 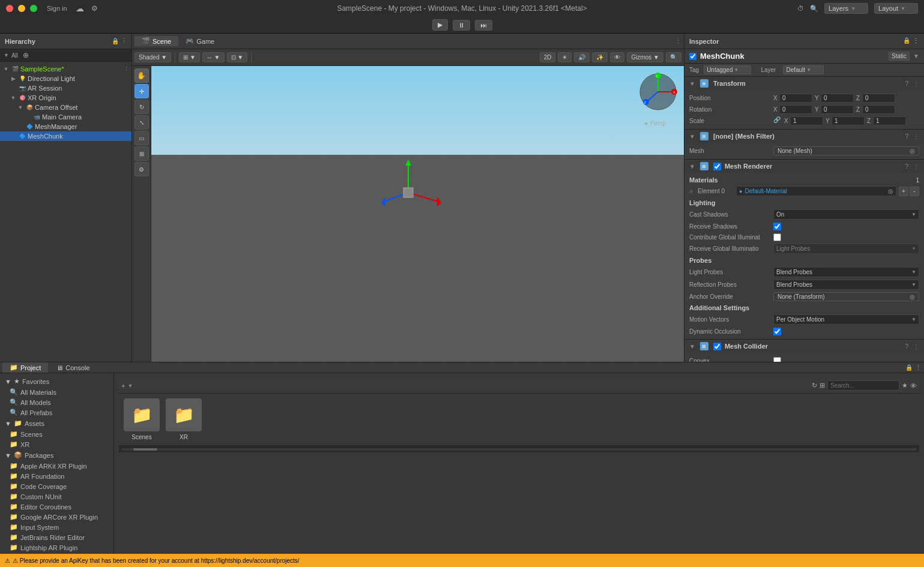 I want to click on code-coverage-item: 📁 Code Coverage, so click(x=56, y=486).